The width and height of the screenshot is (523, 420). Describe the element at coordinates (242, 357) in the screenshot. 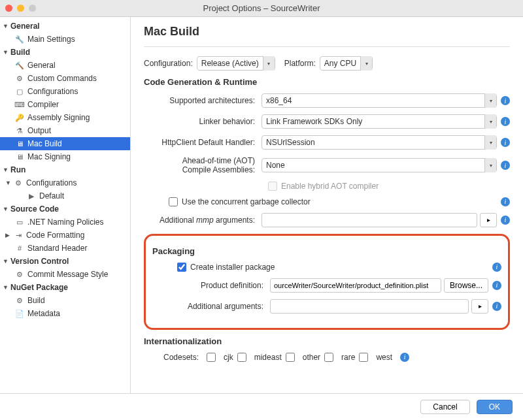

I see `codeset-mideast-checkbox` at that location.